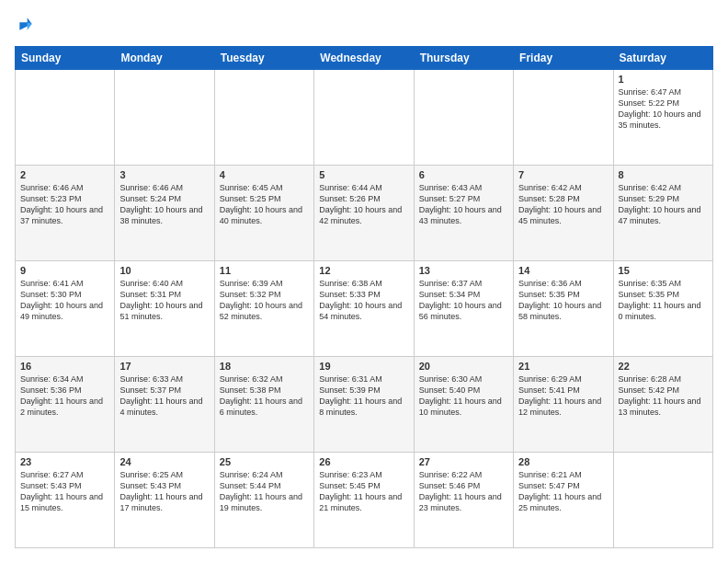 The height and width of the screenshot is (563, 728). What do you see at coordinates (364, 213) in the screenshot?
I see `calendar-day-cell: 5Sunrise: 6:44 AM Sunset: 5:26 PM Daylig…` at bounding box center [364, 213].